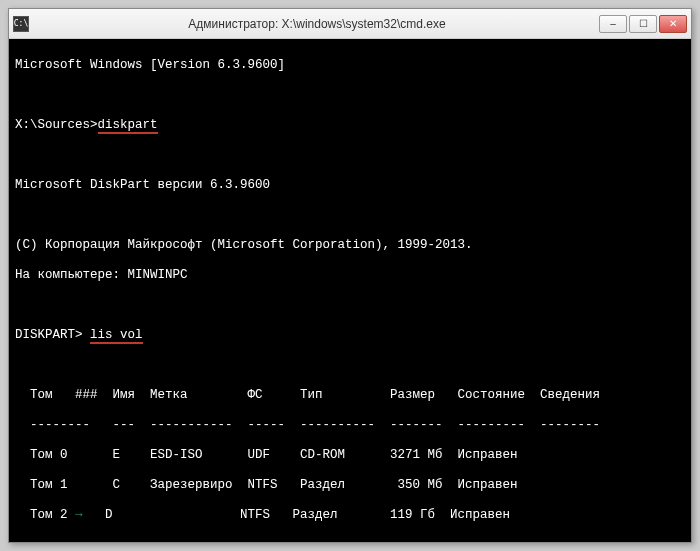 This screenshot has height=551, width=700. I want to click on table-row: Том 1 C Зарезервиро NTFS Раздел 350 Мб И…, so click(350, 486).